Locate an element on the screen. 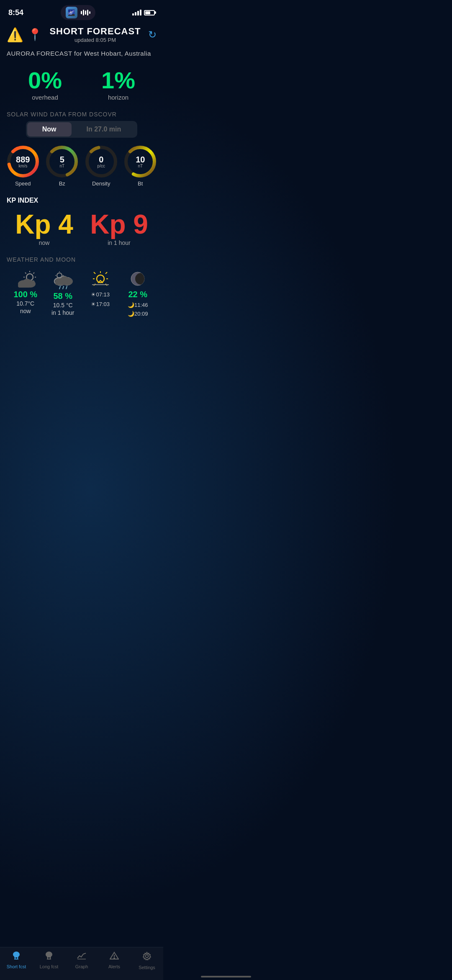 The height and width of the screenshot is (980, 452). cloud1-temp: 10.7°C is located at coordinates (26, 304).